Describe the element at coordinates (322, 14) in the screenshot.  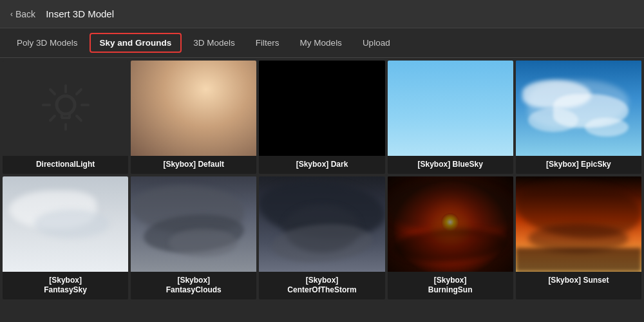
I see `header: ‹ Back Insert 3D Model` at that location.